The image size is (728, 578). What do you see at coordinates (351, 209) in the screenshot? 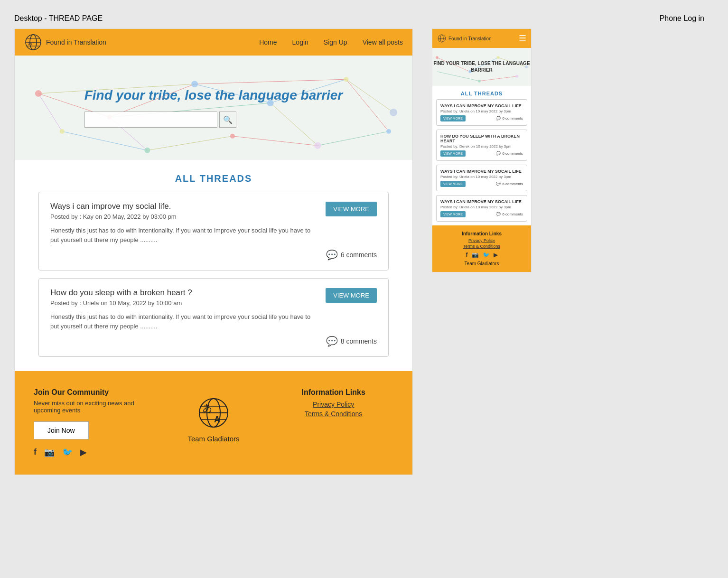
I see `view-more-button-1: VIEW MORE` at bounding box center [351, 209].